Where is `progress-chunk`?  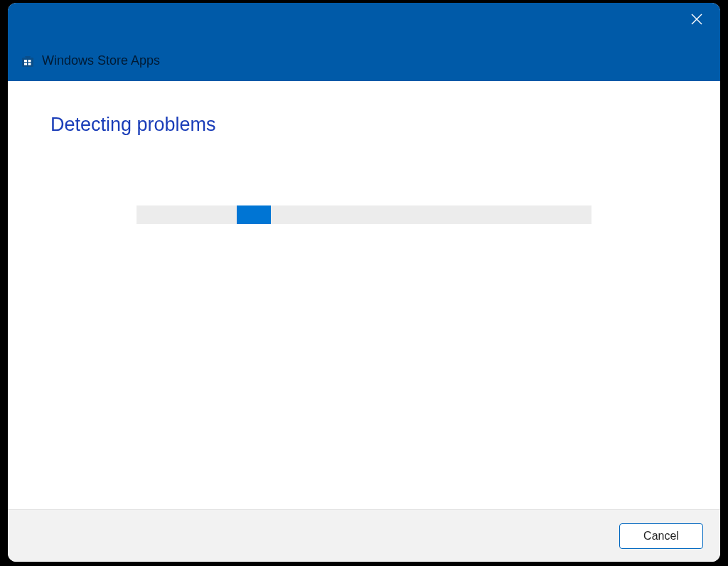 progress-chunk is located at coordinates (254, 215).